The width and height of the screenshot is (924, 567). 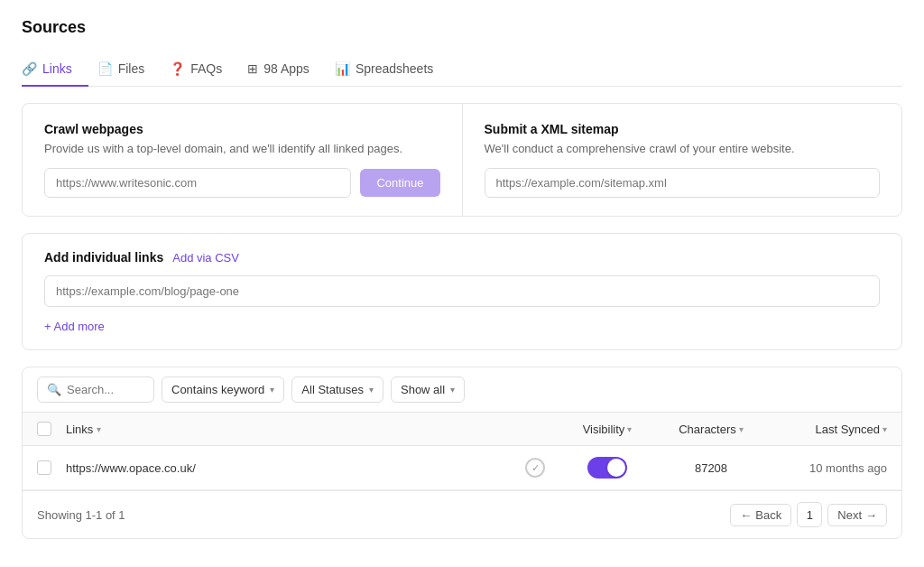 I want to click on links-sort-icon: ▾, so click(x=99, y=430).